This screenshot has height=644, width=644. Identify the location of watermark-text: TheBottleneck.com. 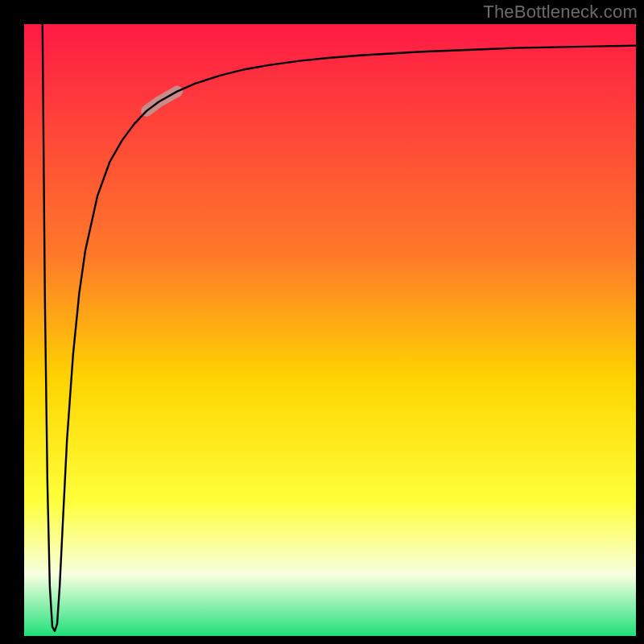
(560, 12).